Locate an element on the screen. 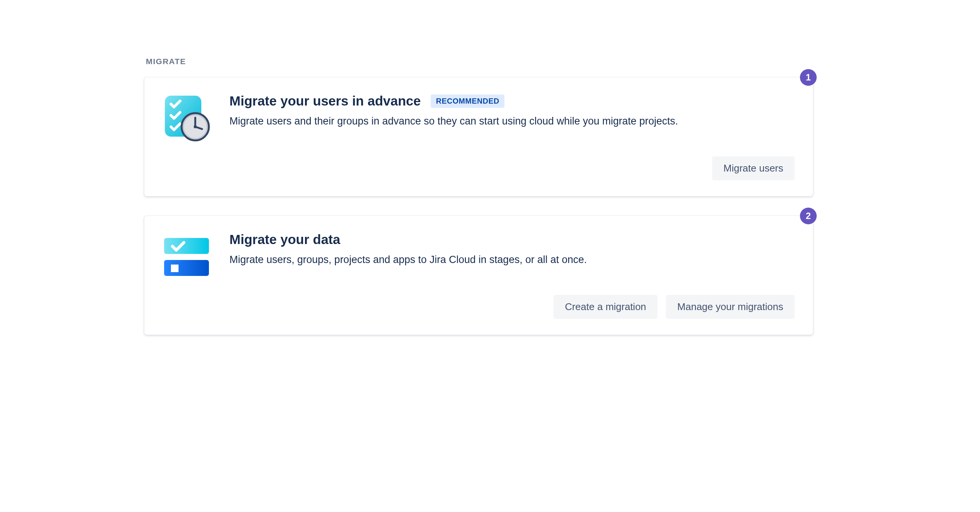  recommended-badge: RECOMMENDED is located at coordinates (468, 101).